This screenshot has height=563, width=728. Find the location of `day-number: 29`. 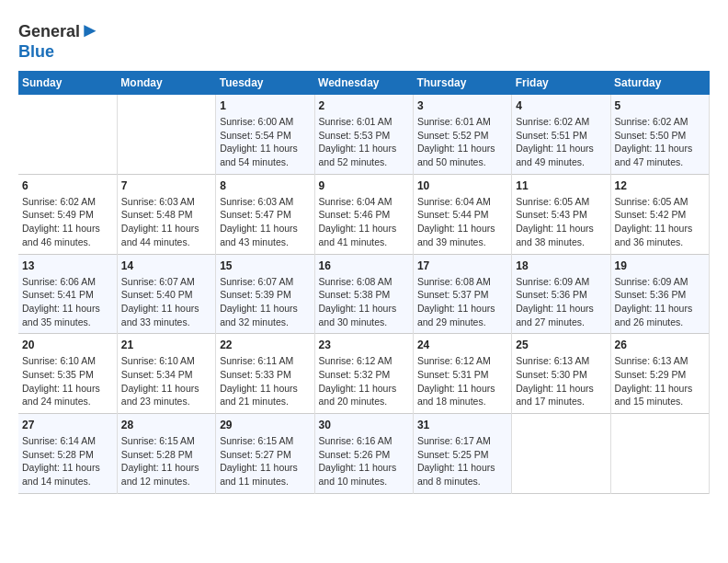

day-number: 29 is located at coordinates (265, 425).